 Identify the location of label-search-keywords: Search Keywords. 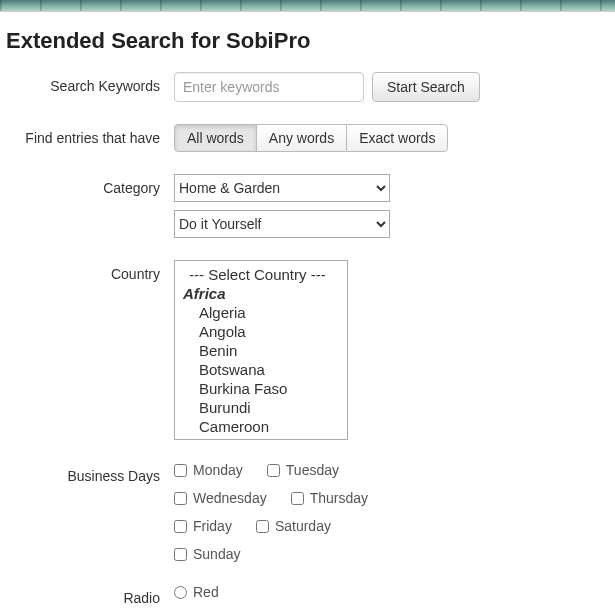
(90, 83).